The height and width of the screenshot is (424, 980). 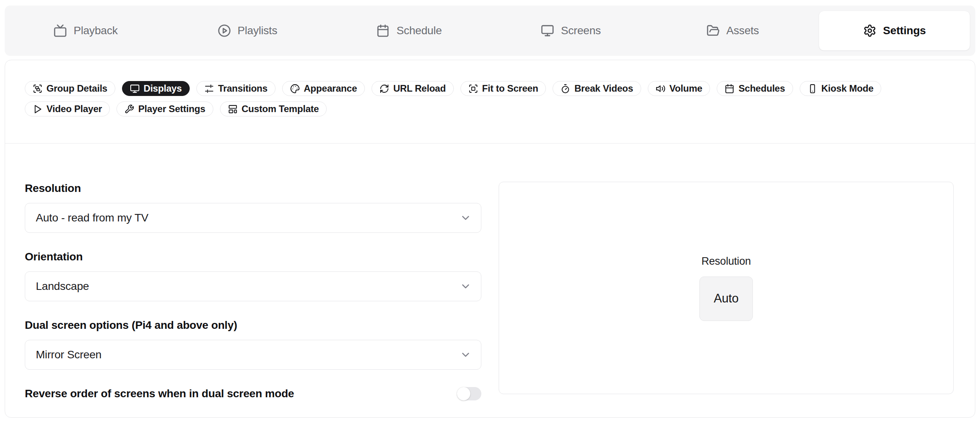 I want to click on nav-item-label: Screens, so click(x=581, y=31).